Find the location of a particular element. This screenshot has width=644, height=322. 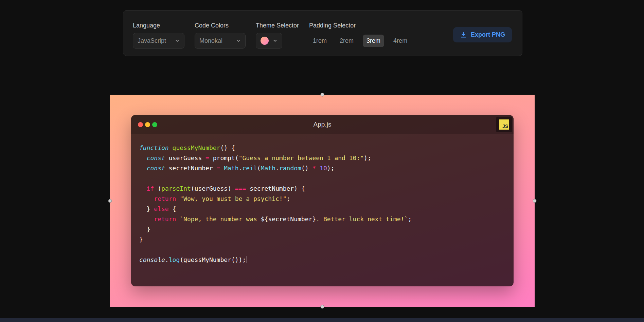

padding-option-2rem: 2rem is located at coordinates (346, 41).